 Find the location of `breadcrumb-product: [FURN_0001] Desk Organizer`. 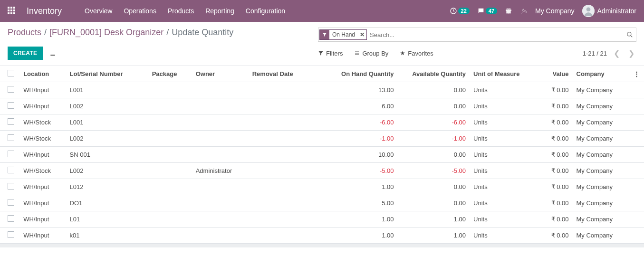

breadcrumb-product: [FURN_0001] Desk Organizer is located at coordinates (106, 32).